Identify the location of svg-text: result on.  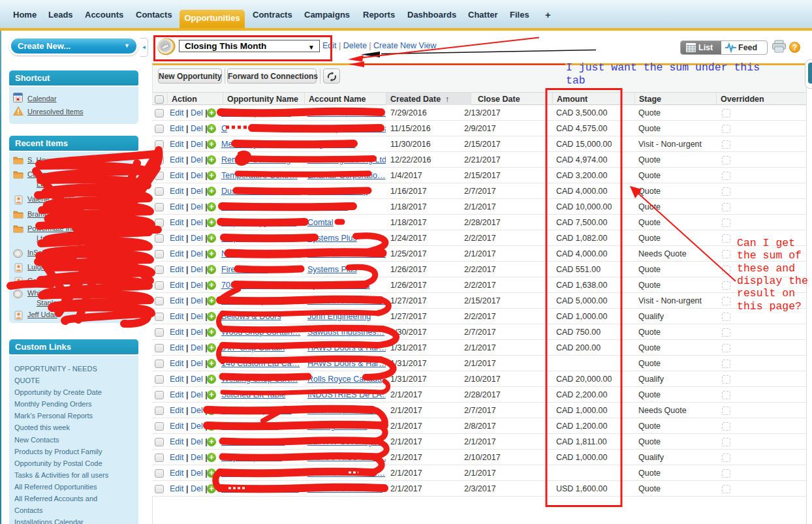
(766, 294).